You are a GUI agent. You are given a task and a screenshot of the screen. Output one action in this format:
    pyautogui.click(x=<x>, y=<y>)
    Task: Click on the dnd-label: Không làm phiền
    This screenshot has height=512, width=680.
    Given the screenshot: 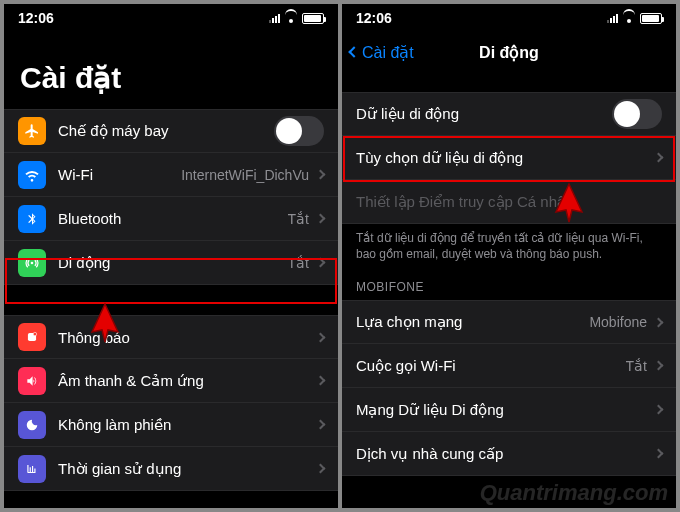 What is the action you would take?
    pyautogui.click(x=188, y=425)
    